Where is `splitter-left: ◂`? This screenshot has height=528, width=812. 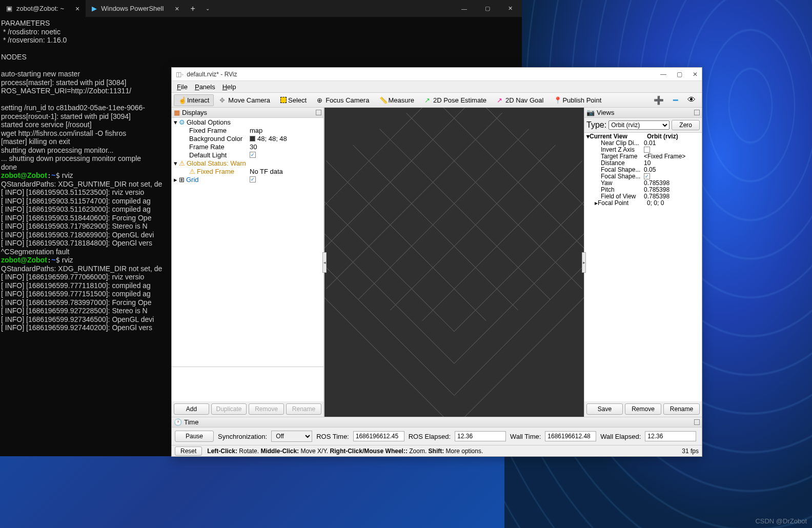 splitter-left: ◂ is located at coordinates (324, 262).